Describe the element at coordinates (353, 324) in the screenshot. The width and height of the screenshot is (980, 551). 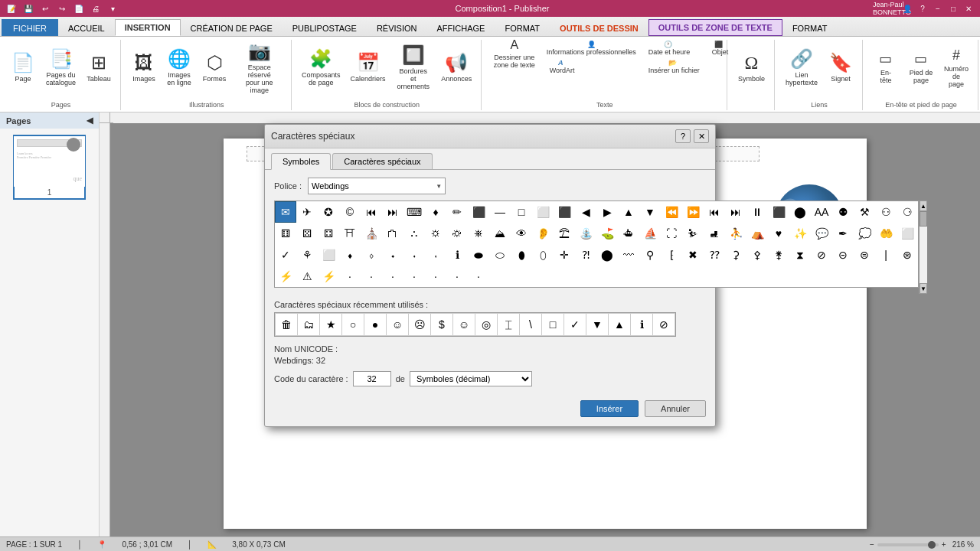
I see `recent-cell: ○` at that location.